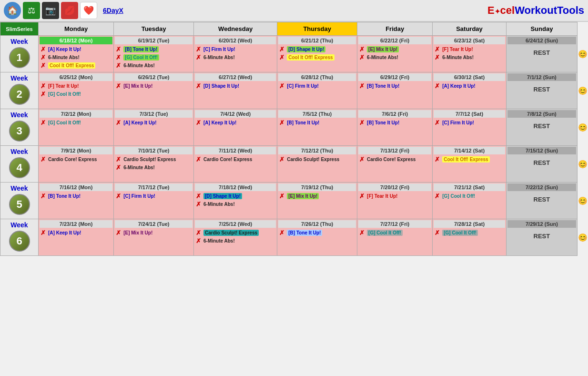 Image resolution: width=588 pixels, height=376 pixels. Describe the element at coordinates (317, 54) in the screenshot. I see `day-cell-thursday: 6/21/12 (Thu) ✗ [D] Shape It Up! ✗ Cool …` at that location.